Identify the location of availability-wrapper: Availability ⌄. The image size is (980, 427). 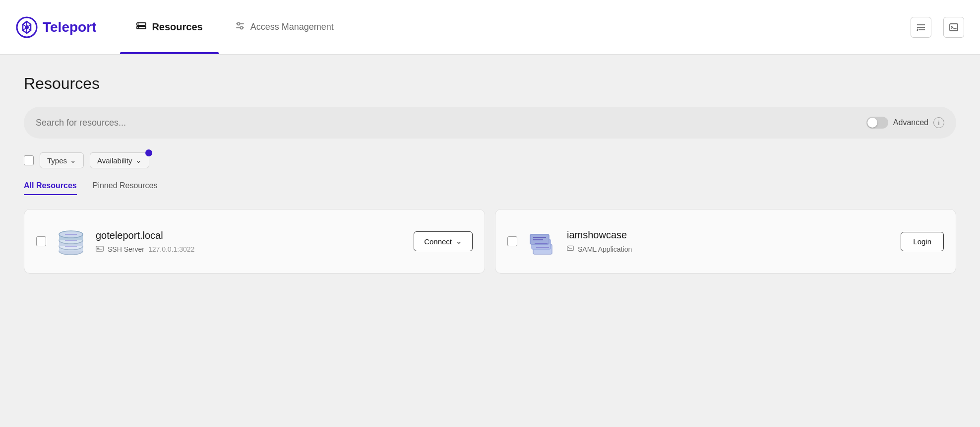
(120, 160).